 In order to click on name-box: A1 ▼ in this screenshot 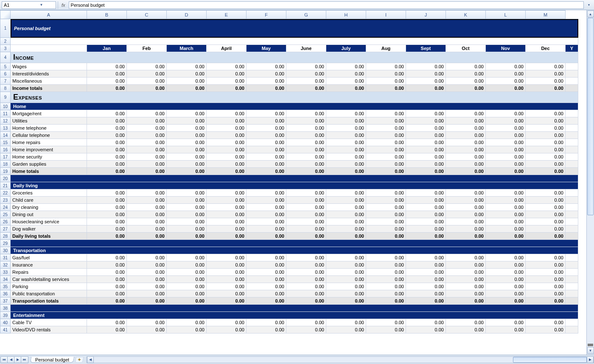, I will do `click(29, 5)`.